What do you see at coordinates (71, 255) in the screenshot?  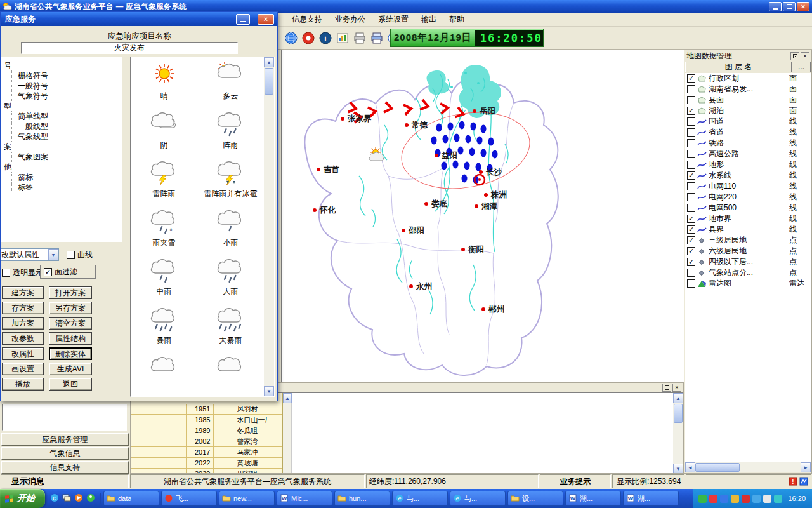 I see `curve-checkbox` at bounding box center [71, 255].